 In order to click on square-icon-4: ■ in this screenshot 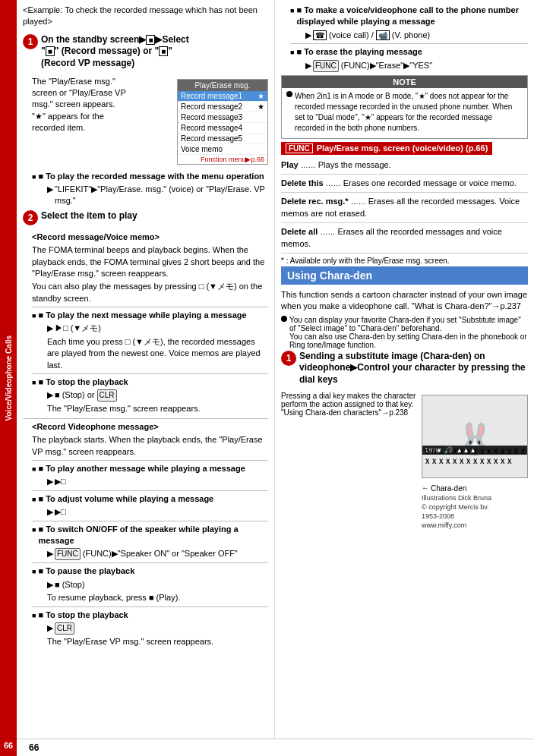, I will do `click(33, 469)`.